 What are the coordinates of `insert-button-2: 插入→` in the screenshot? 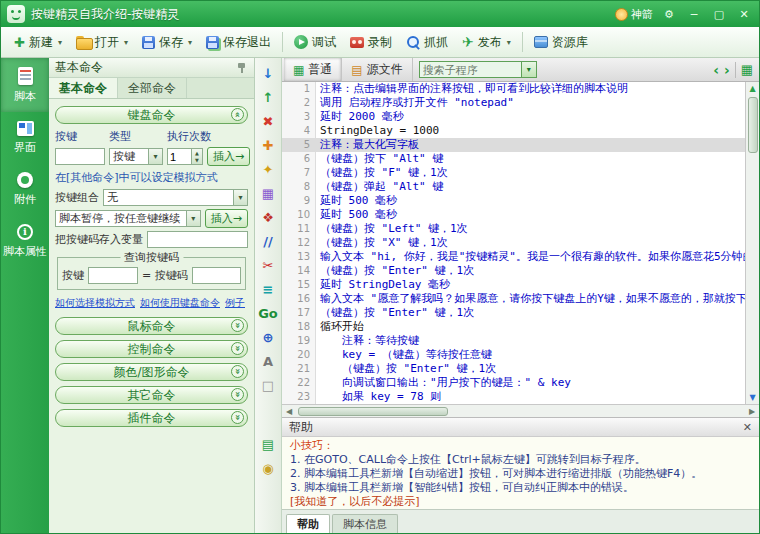 It's located at (226, 218).